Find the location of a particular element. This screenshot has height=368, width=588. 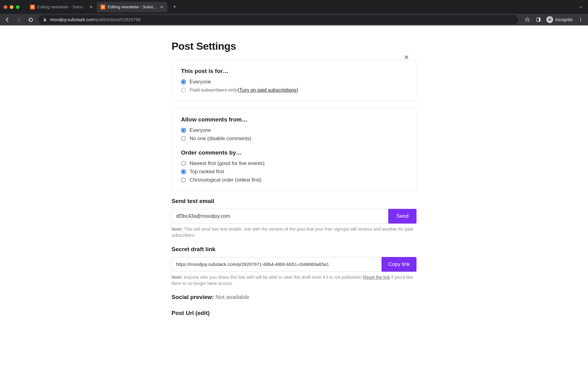

window-close-button is located at coordinates (6, 7).